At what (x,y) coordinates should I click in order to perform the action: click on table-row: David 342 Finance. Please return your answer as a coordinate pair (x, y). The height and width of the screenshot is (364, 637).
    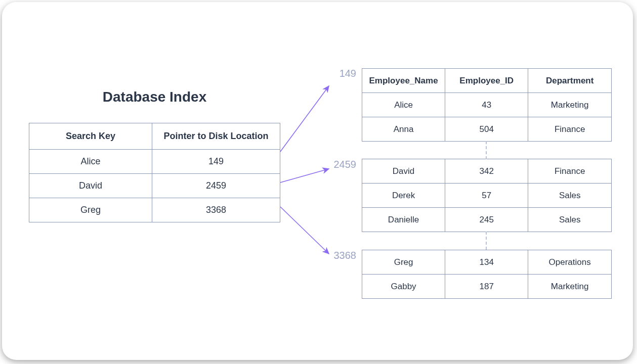
    Looking at the image, I should click on (487, 171).